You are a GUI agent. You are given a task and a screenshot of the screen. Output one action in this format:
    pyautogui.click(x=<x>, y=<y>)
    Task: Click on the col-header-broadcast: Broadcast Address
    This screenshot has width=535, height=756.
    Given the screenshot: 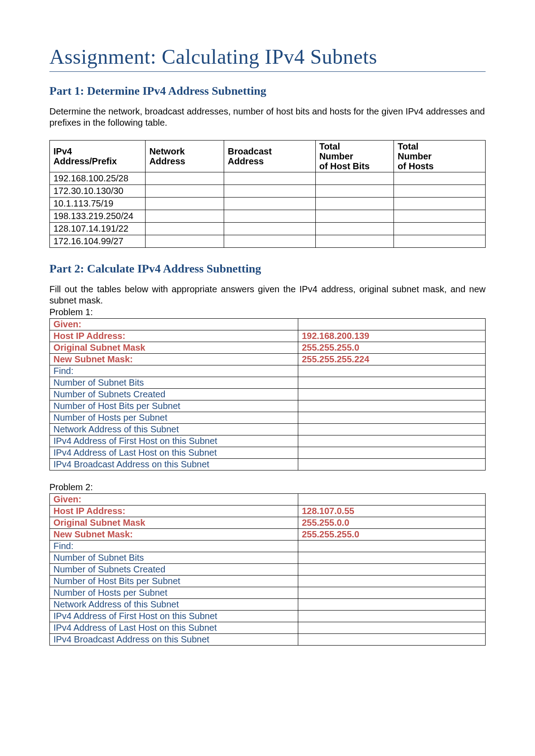 What is the action you would take?
    pyautogui.click(x=270, y=156)
    